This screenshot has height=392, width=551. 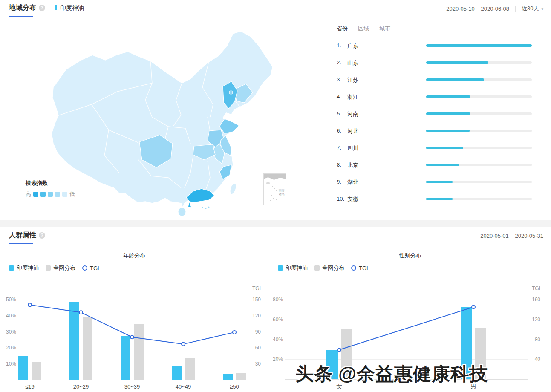 I want to click on province-name: 安徽, so click(x=353, y=199).